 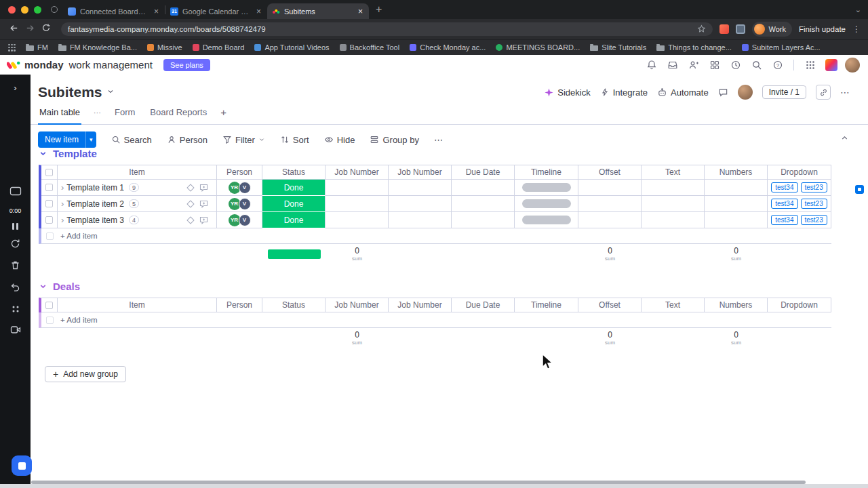 I want to click on item-cell: › Template item 3 4, so click(x=137, y=220).